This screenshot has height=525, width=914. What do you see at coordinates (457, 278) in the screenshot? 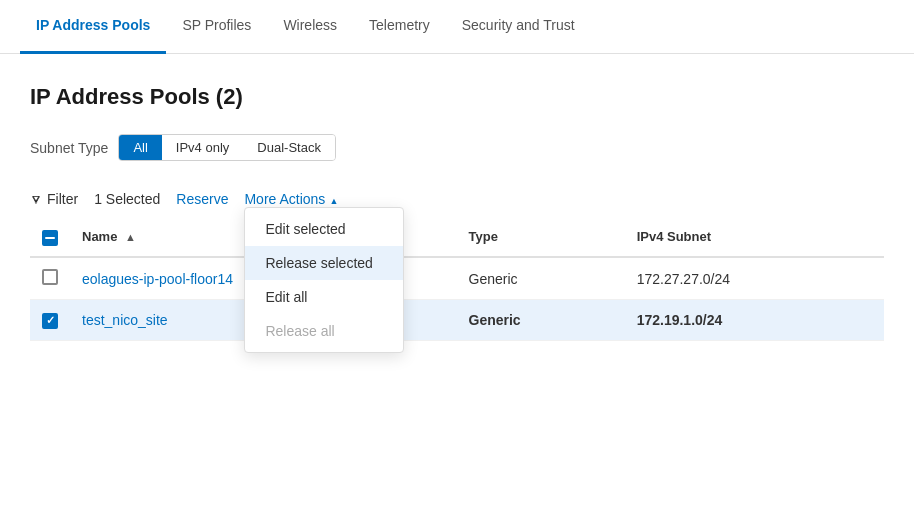
I see `table-row: eolagues-ip-pool-floor14Generic172.27.27…` at bounding box center [457, 278].